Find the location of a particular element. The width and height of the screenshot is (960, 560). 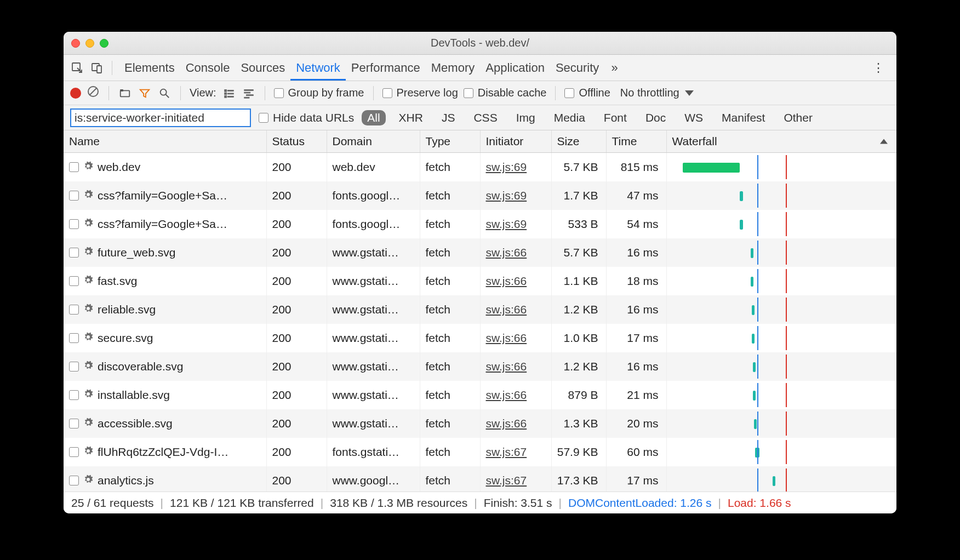

col-name: Name is located at coordinates (165, 141).